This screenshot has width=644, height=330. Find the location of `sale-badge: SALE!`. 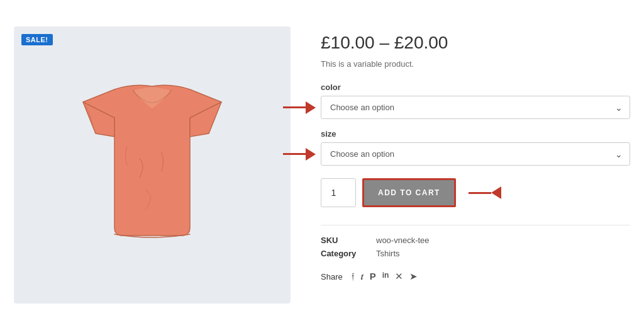

sale-badge: SALE! is located at coordinates (37, 40).